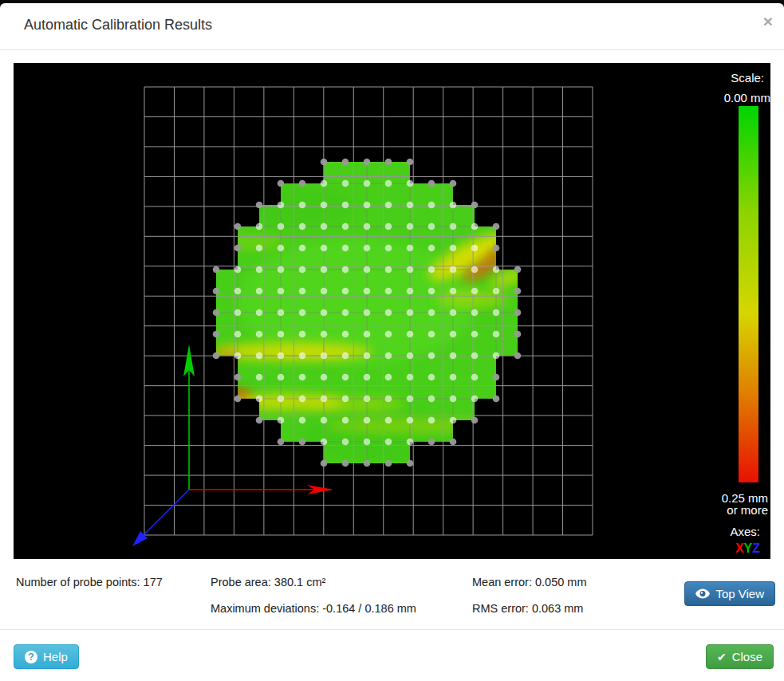 This screenshot has width=784, height=681. Describe the element at coordinates (530, 582) in the screenshot. I see `stat-mean-error: Mean error: 0.050 mm` at that location.